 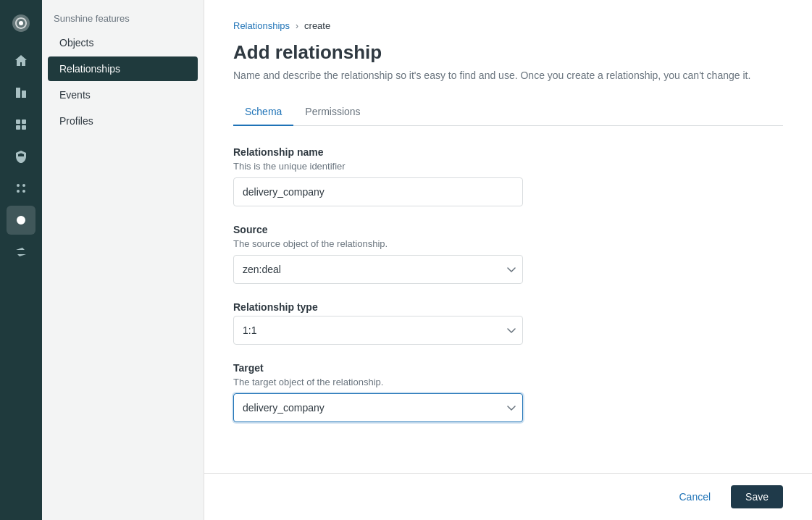 I want to click on sunshine-nav-icon, so click(x=21, y=220).